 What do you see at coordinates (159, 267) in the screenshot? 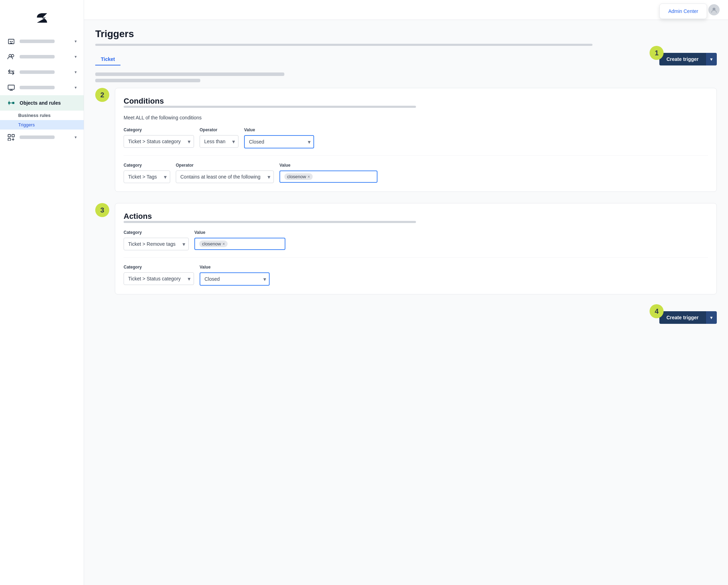
I see `action-2-category-label: Category` at bounding box center [159, 267].